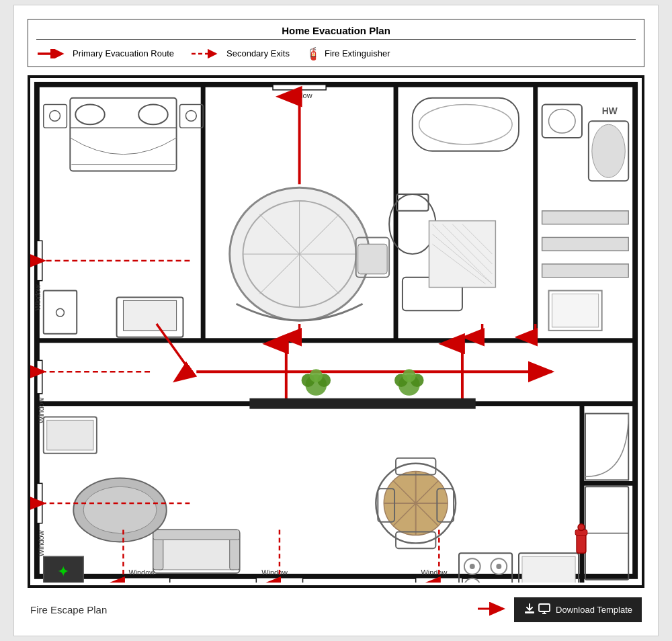 This screenshot has height=641, width=672. Describe the element at coordinates (594, 610) in the screenshot. I see `download-label: Download Template` at that location.